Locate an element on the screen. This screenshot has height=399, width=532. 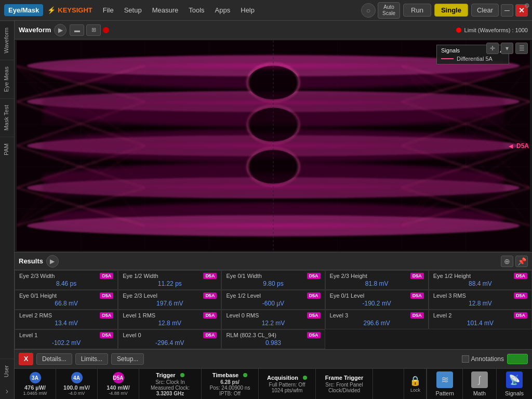
menu-apps: Apps is located at coordinates (223, 10).